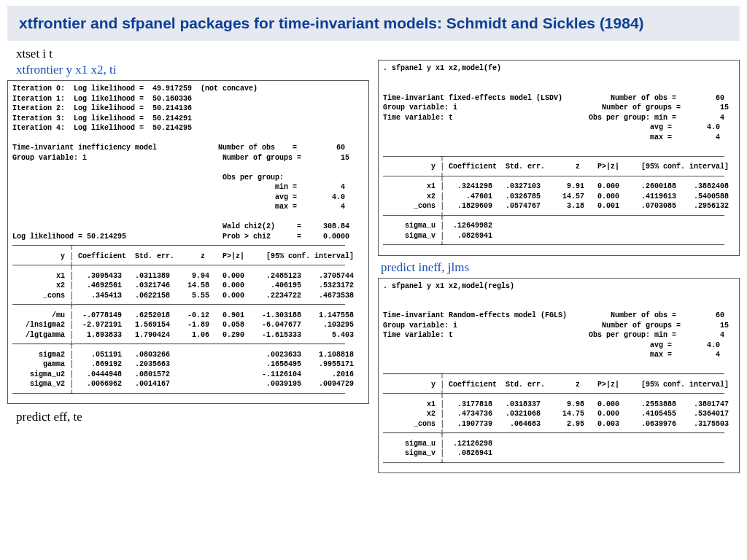 The width and height of the screenshot is (747, 560). Describe the element at coordinates (193, 70) in the screenshot. I see `cmd-xtfrontier: xtfrontier y x1 x2, ti` at that location.